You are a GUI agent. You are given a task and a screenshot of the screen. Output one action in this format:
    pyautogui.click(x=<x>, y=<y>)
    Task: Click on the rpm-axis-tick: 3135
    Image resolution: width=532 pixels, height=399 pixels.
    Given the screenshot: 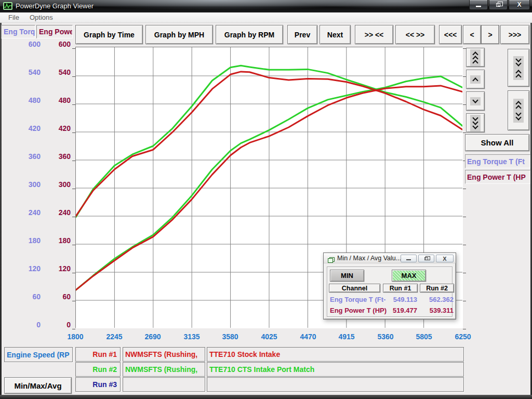 What is the action you would take?
    pyautogui.click(x=192, y=337)
    